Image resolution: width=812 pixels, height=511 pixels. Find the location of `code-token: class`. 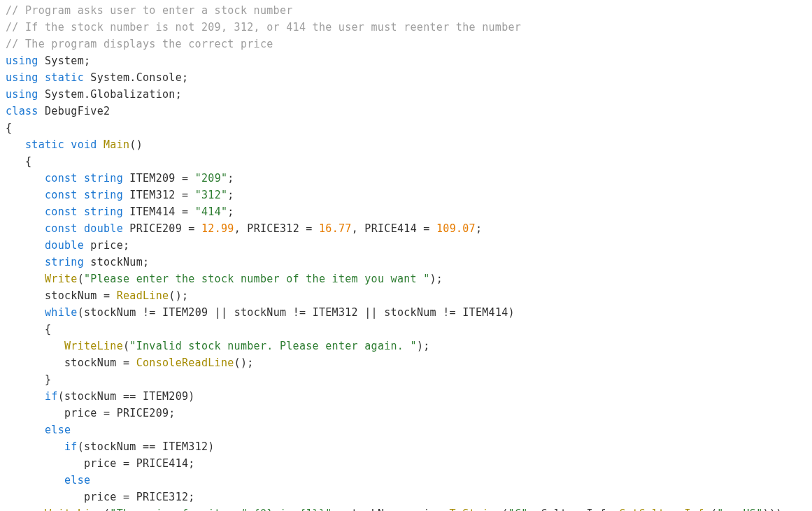

code-token: class is located at coordinates (22, 111).